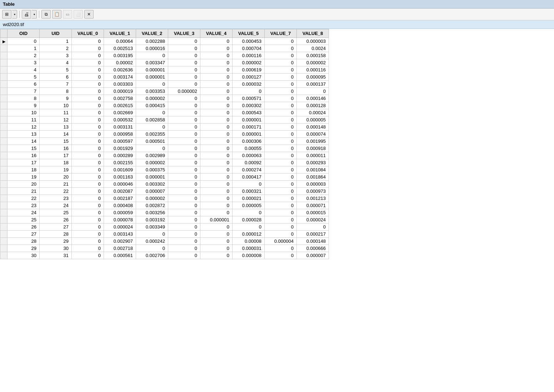  I want to click on add-row-button: ⬜, so click(78, 14).